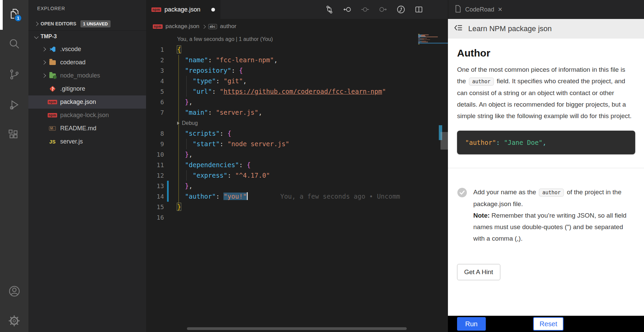 The height and width of the screenshot is (332, 644). What do you see at coordinates (58, 24) in the screenshot?
I see `open-editors-label: OPEN EDITORS` at bounding box center [58, 24].